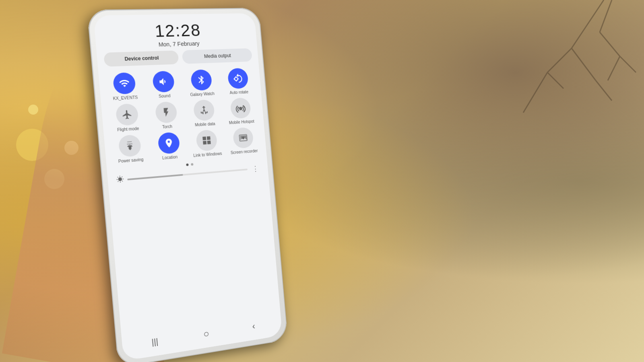 This screenshot has width=644, height=362. Describe the element at coordinates (254, 326) in the screenshot. I see `back-button: ‹` at that location.